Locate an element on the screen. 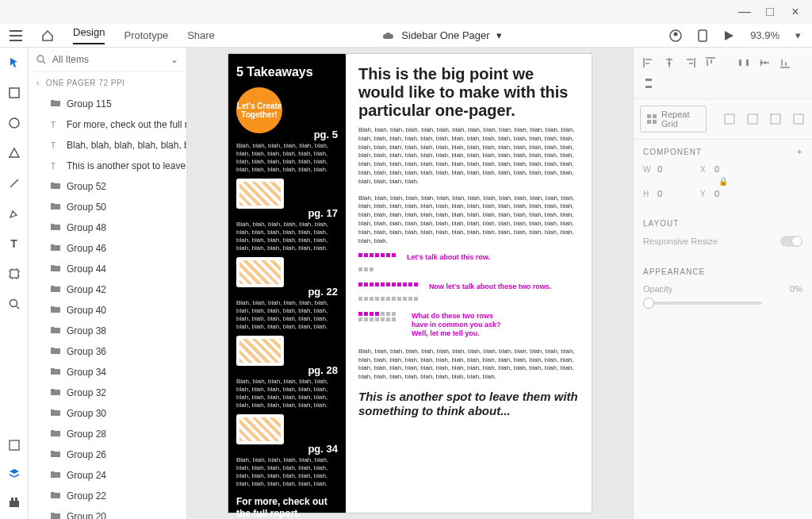 This screenshot has width=812, height=519. layer-row: Group 42 is located at coordinates (108, 290).